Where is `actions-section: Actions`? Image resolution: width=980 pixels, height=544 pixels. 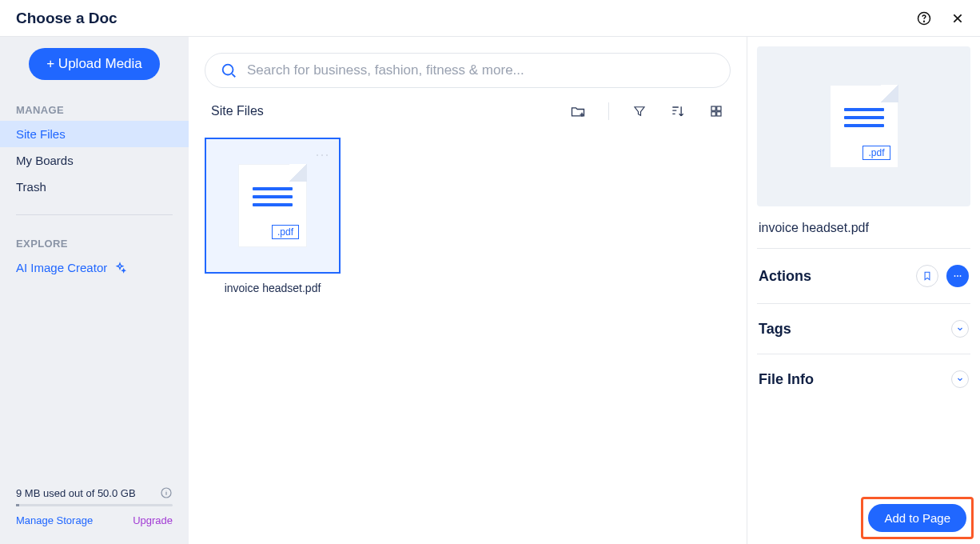
actions-section: Actions is located at coordinates (863, 276).